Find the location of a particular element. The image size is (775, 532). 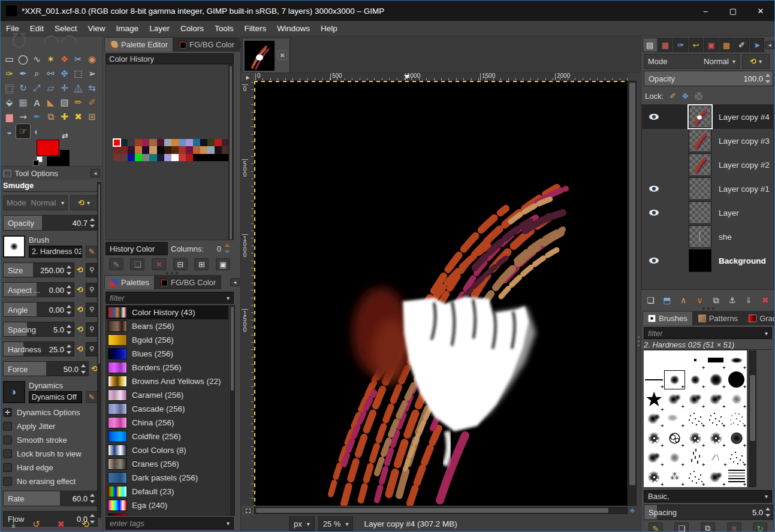

lock-alpha-icon is located at coordinates (699, 96).